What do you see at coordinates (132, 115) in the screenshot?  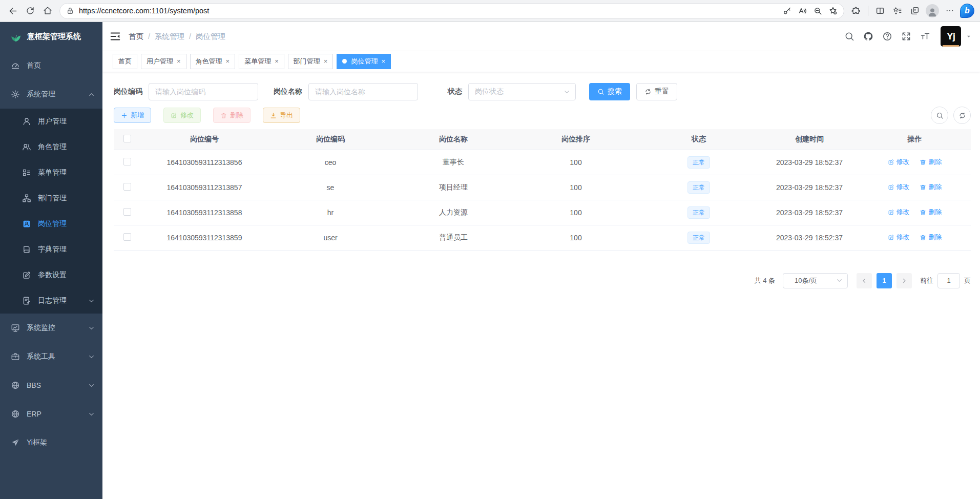 I see `add-button: 新增` at bounding box center [132, 115].